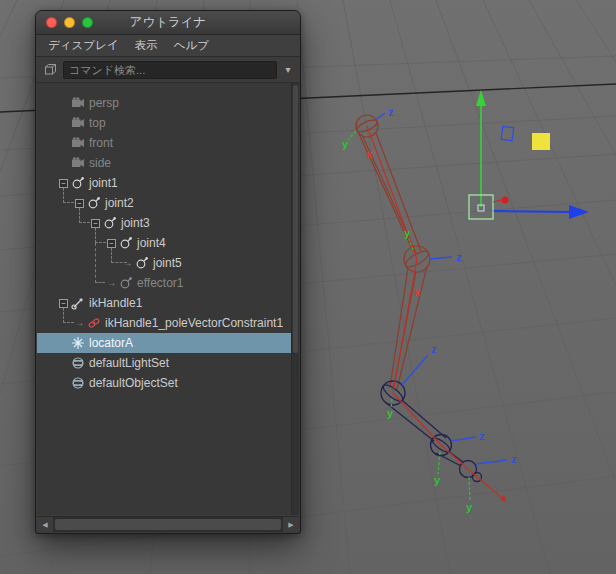 The width and height of the screenshot is (616, 574). Describe the element at coordinates (164, 323) in the screenshot. I see `tree-item-polevectorconstraint: → ikHandle1_poleVectorConstraint1` at that location.